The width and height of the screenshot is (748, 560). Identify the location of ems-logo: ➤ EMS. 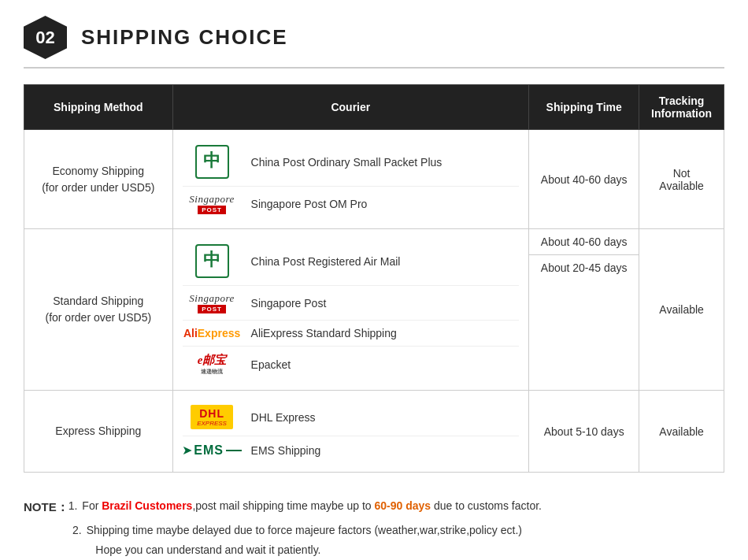
(213, 451).